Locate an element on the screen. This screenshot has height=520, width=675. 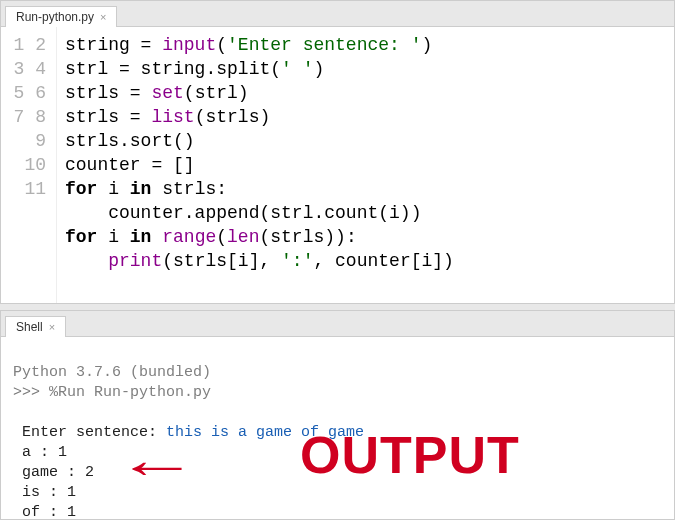
code-token: range is located at coordinates (189, 237).